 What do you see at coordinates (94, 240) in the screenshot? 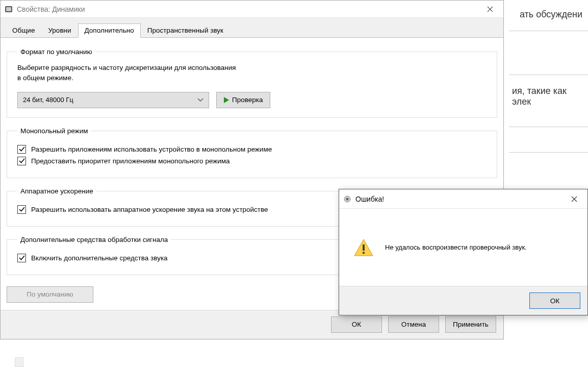
I see `legend-enhancements: Дополнительные средства обработки сигнал…` at bounding box center [94, 240].